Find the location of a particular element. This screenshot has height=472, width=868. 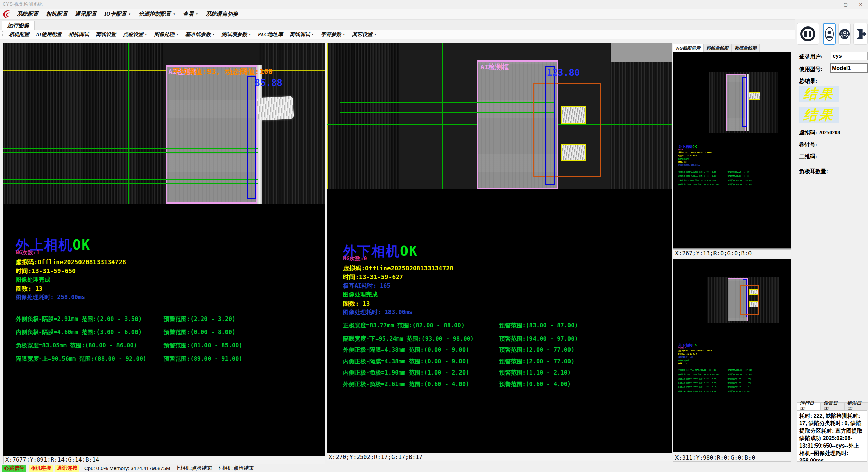

tab-run-log: 运行日志 is located at coordinates (809, 406).